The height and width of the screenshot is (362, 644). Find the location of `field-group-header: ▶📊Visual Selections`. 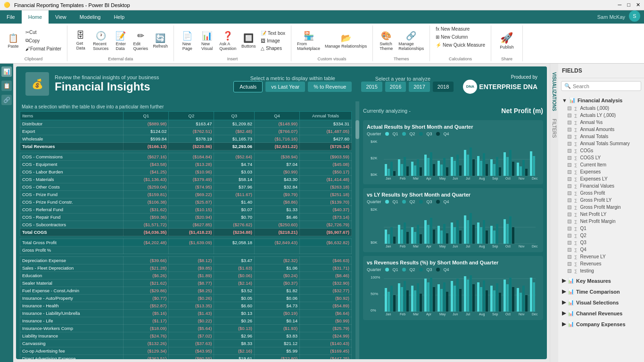

field-group-header: ▶📊Visual Selections is located at coordinates (601, 303).